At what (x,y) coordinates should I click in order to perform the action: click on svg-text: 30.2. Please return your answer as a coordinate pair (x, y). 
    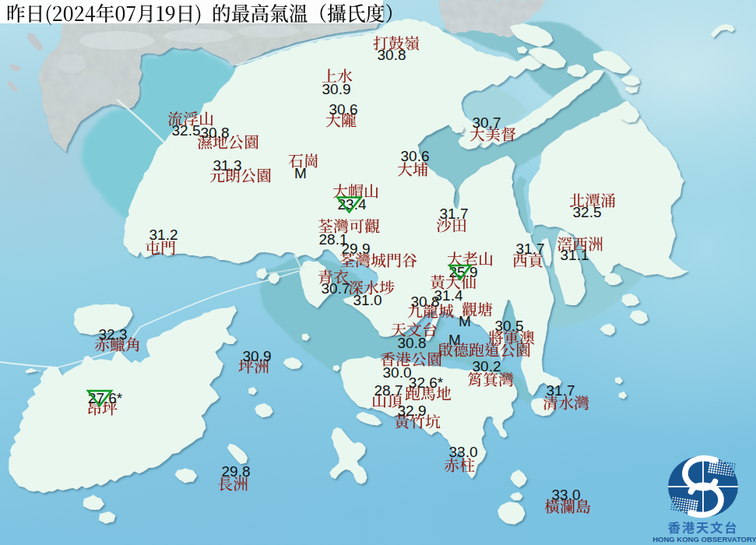
    Looking at the image, I should click on (487, 366).